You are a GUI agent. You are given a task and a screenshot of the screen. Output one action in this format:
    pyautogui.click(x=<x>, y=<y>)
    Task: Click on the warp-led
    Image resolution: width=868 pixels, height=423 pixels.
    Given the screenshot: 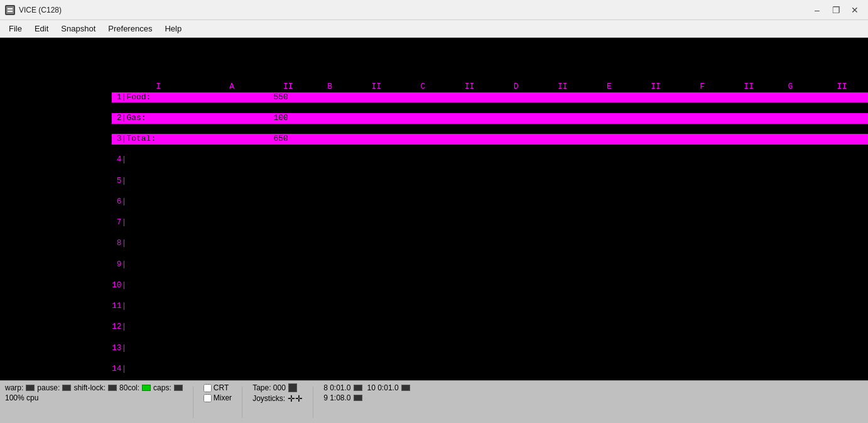 What is the action you would take?
    pyautogui.click(x=30, y=388)
    